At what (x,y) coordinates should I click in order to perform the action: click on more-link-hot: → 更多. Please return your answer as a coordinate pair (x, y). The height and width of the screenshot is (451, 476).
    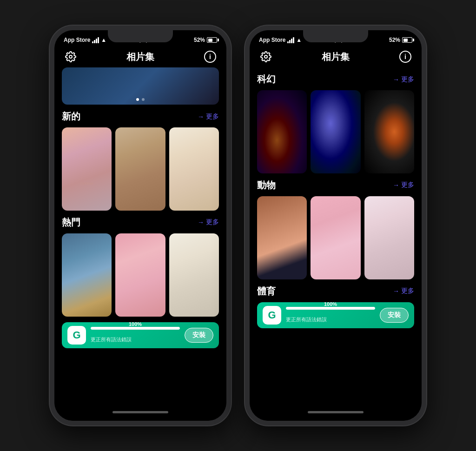
    Looking at the image, I should click on (208, 222).